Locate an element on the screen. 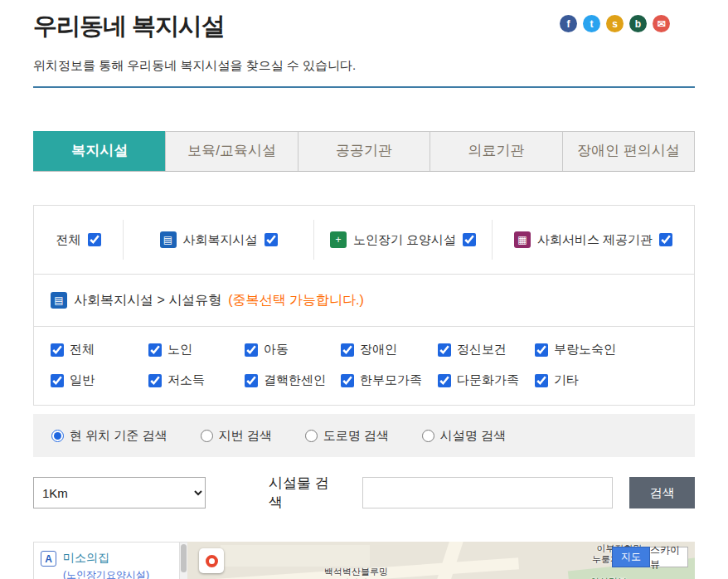 The image size is (728, 579). subtype-mental-health-checkbox is located at coordinates (444, 350).